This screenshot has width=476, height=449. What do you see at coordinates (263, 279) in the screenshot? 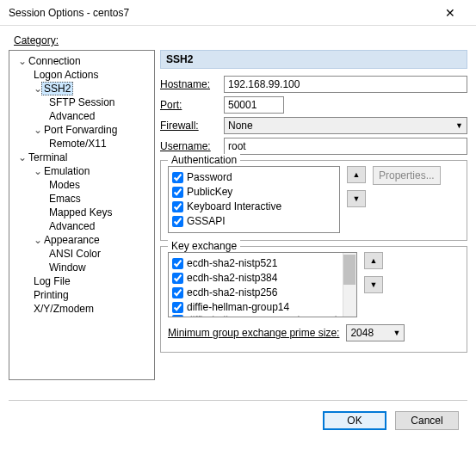
I see `kex-item: ecdh-sha2-nistp384` at bounding box center [263, 279].